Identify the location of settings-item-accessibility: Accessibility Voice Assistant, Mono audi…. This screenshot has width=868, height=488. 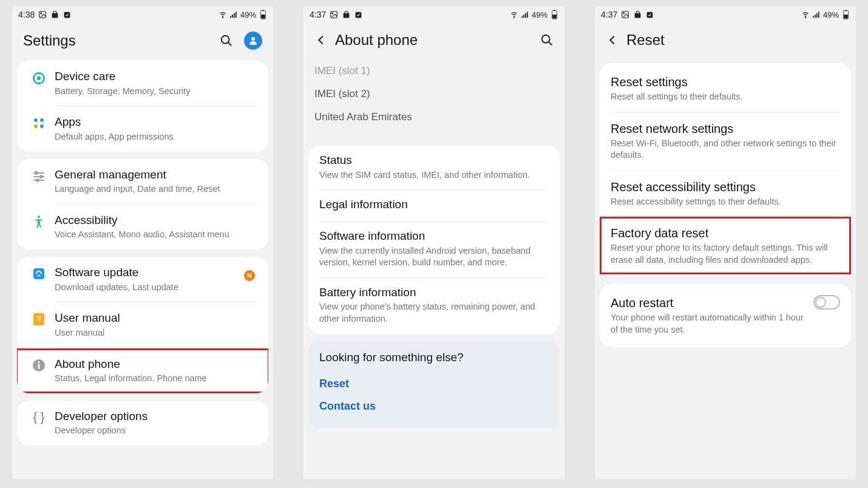
(143, 227).